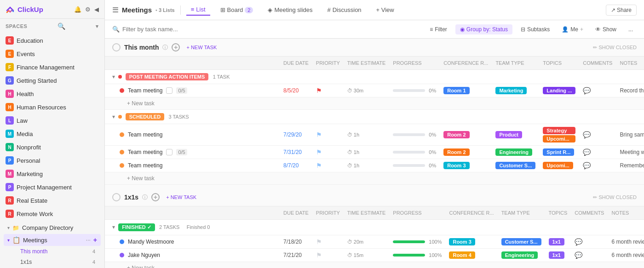 The image size is (644, 268). Describe the element at coordinates (414, 63) in the screenshot. I see `col-progress: PROGRESS` at that location.